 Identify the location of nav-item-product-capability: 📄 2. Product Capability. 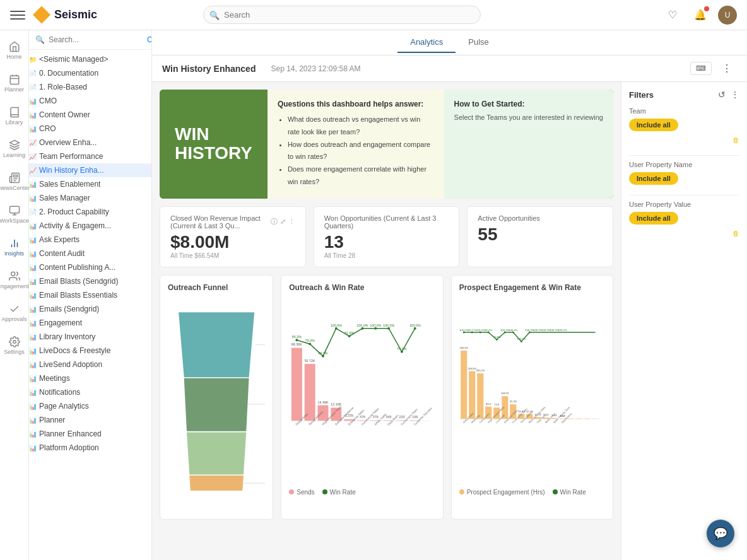
(90, 212).